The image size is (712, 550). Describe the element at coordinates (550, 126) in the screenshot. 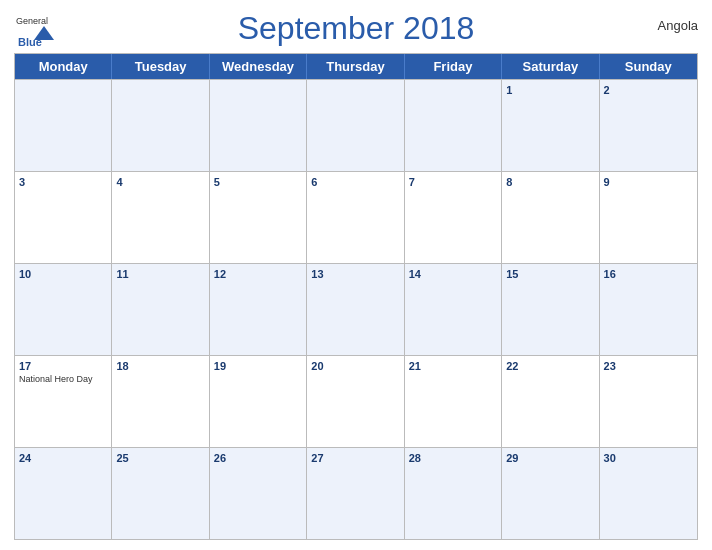

I see `day-cell-1: 1` at that location.